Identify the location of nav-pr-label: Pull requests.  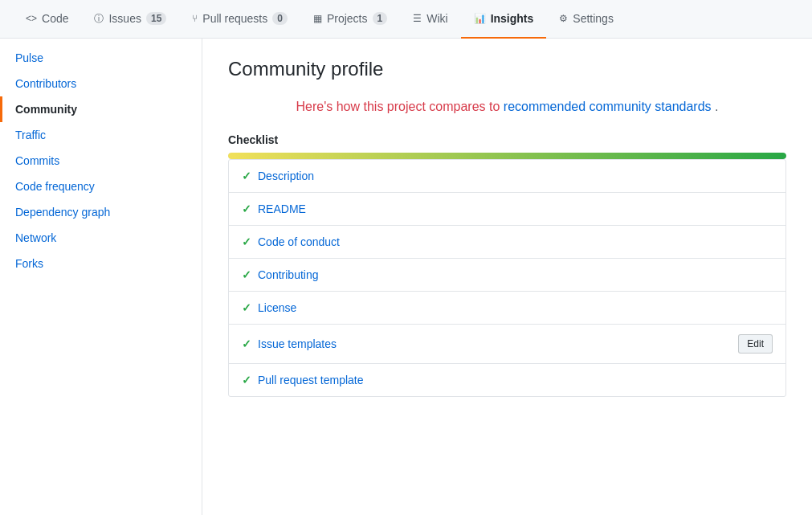
(235, 18).